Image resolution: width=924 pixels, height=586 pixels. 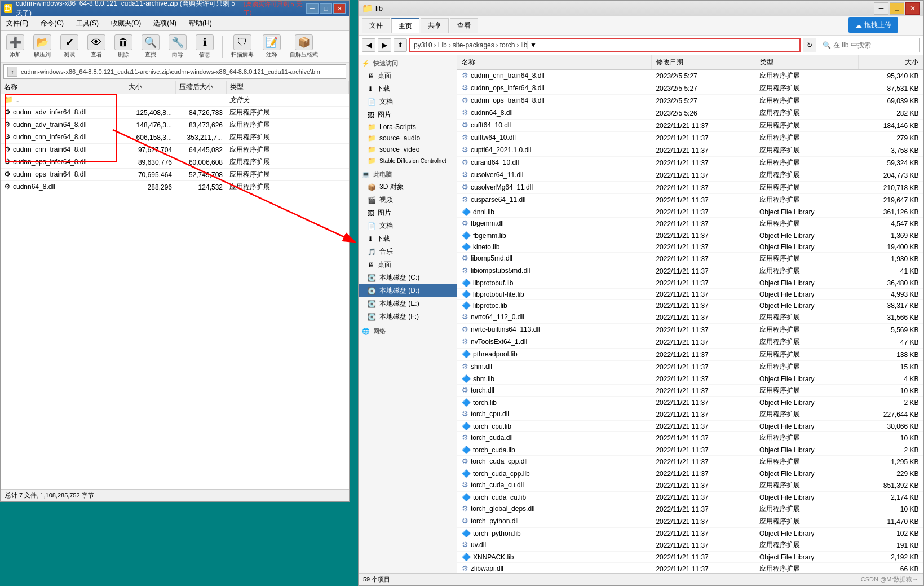 I want to click on right-table-row: 🔷fbgemm.lib2022/11/21 11:37Object File L…, so click(x=690, y=236).